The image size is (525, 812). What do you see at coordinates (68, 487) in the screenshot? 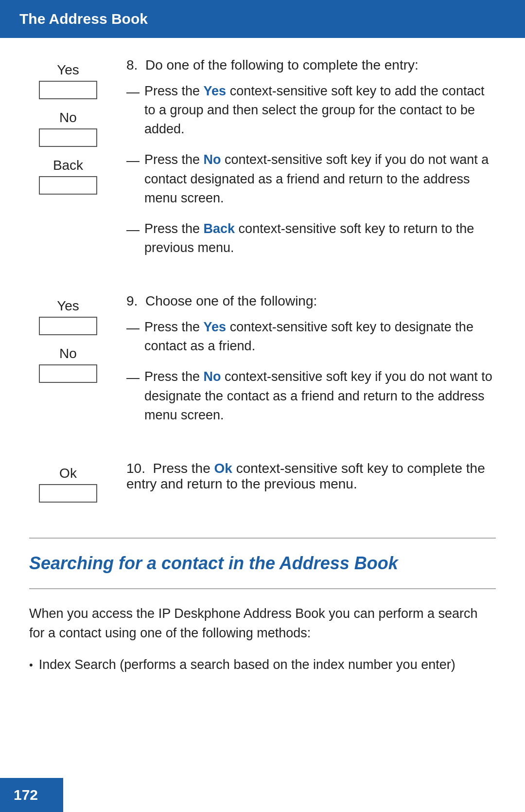
I see `step-10-keys: Ok` at bounding box center [68, 487].